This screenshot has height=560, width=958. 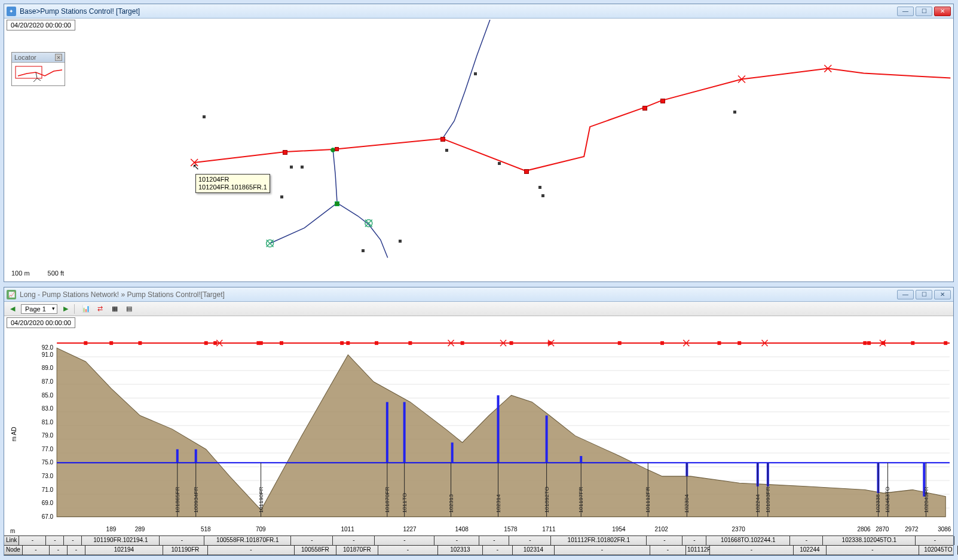 I want to click on node-cell: 101870FR, so click(x=357, y=550).